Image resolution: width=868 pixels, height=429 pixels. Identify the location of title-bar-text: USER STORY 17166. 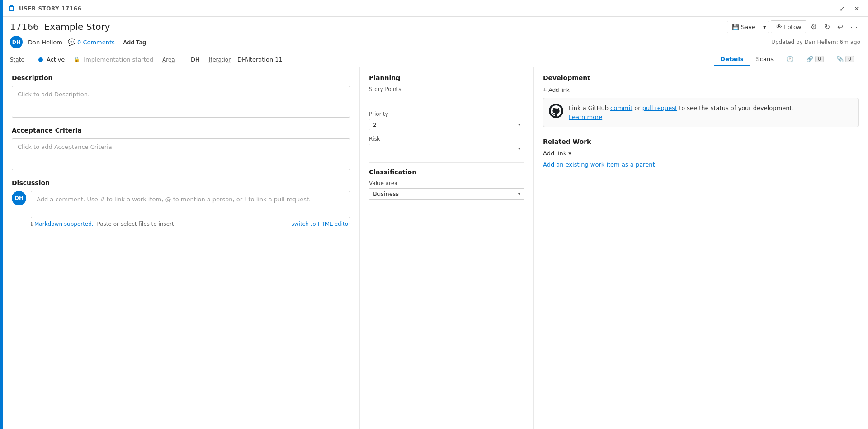
(50, 9).